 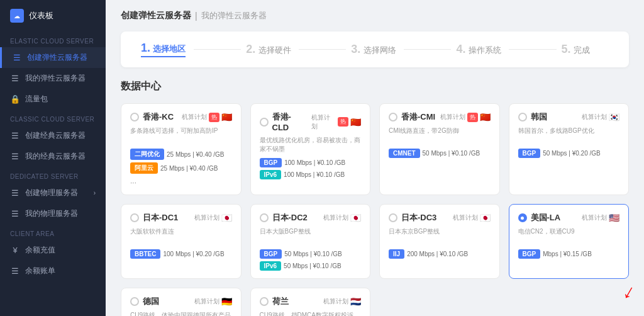 What do you see at coordinates (311, 302) in the screenshot?
I see `dc-card-9: 荷兰机算计划 🇳🇱CU9路线，挡DMCA数字版权投诉CU9100 Mbps | …` at bounding box center [311, 302].